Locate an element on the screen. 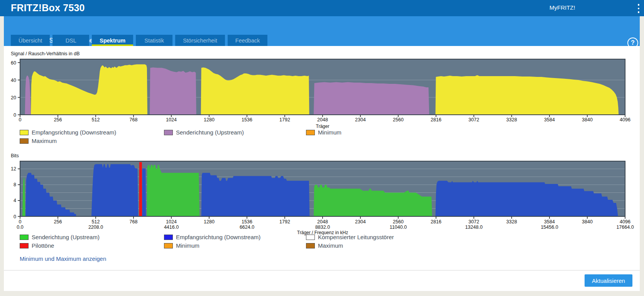  footer-divider is located at coordinates (322, 270).